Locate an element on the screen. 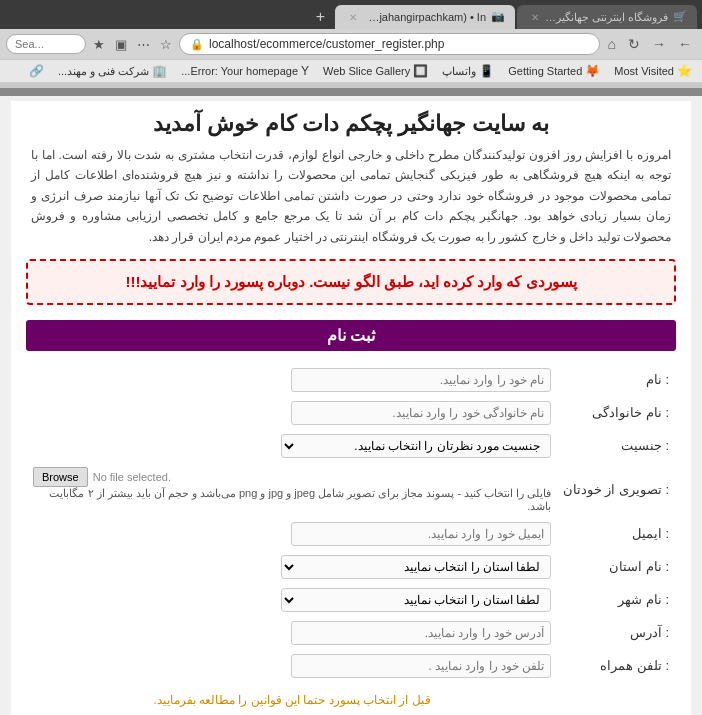 The width and height of the screenshot is (702, 715). bookmark-most-visited: ⭐ Most Visited is located at coordinates (653, 71).